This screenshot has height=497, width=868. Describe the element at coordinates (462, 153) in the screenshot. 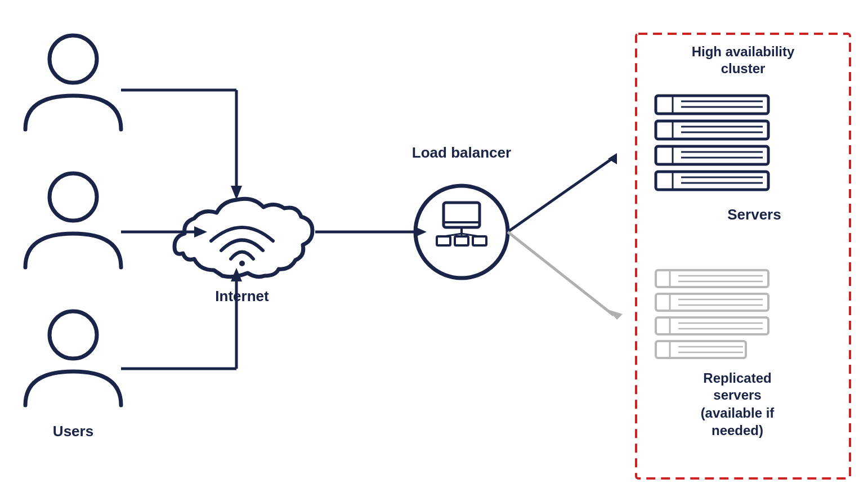

I see `load-balancer-label: Load balancer` at that location.